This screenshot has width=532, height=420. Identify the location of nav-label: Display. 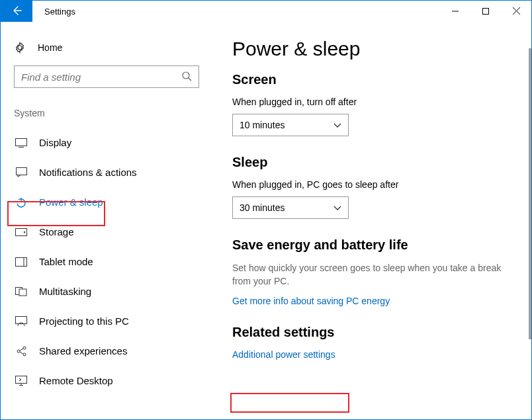
(56, 143).